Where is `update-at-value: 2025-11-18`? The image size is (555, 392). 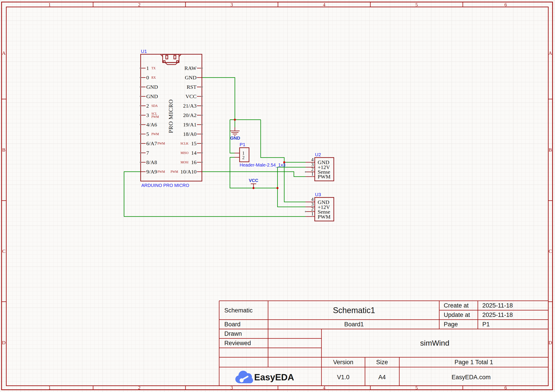 update-at-value: 2025-11-18 is located at coordinates (497, 315).